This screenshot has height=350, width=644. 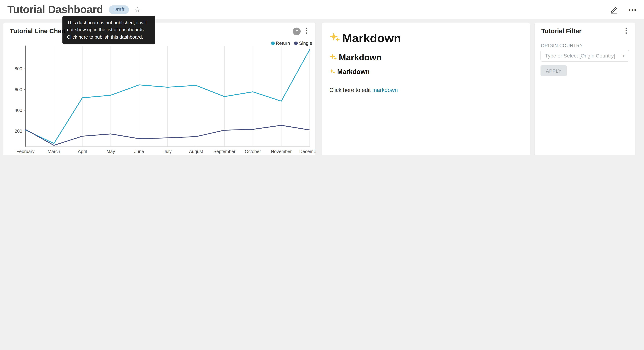 I want to click on line-chart-card-title: Tutorial Line Chart, so click(x=38, y=31).